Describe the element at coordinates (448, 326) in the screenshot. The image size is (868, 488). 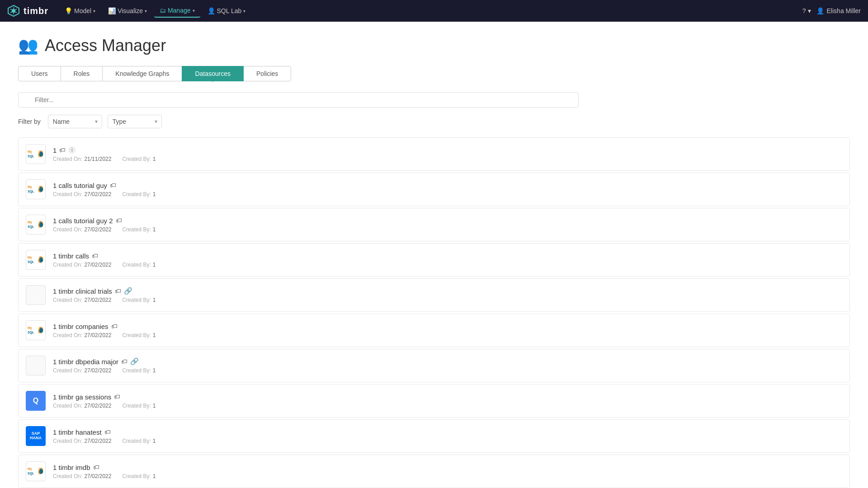
I see `ds-name: 1 timbr companies 🏷` at that location.